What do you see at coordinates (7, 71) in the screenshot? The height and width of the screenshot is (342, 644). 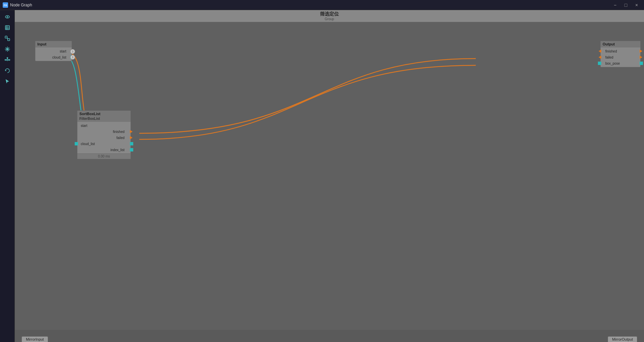 I see `refresh-icon` at bounding box center [7, 71].